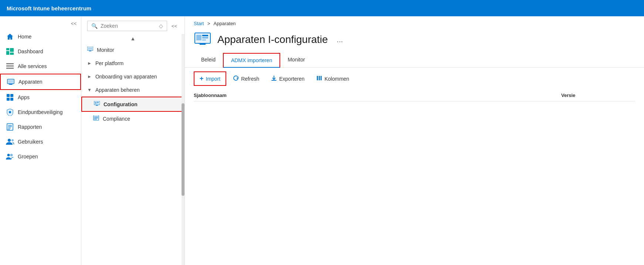 Image resolution: width=644 pixels, height=265 pixels. Describe the element at coordinates (95, 26) in the screenshot. I see `search-icon: 🔍` at that location.